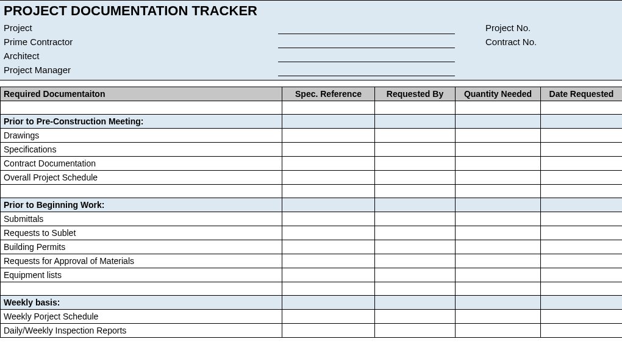  What do you see at coordinates (498, 94) in the screenshot?
I see `col-header-quantity: Quantity Needed` at bounding box center [498, 94].